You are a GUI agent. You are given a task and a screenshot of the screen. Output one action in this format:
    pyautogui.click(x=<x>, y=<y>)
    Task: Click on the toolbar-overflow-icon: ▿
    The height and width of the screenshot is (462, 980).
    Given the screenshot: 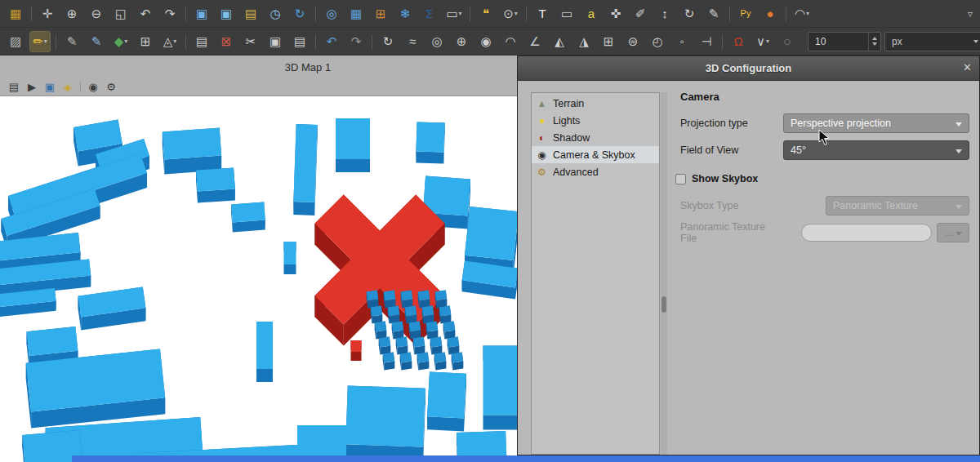 What is the action you would take?
    pyautogui.click(x=970, y=14)
    